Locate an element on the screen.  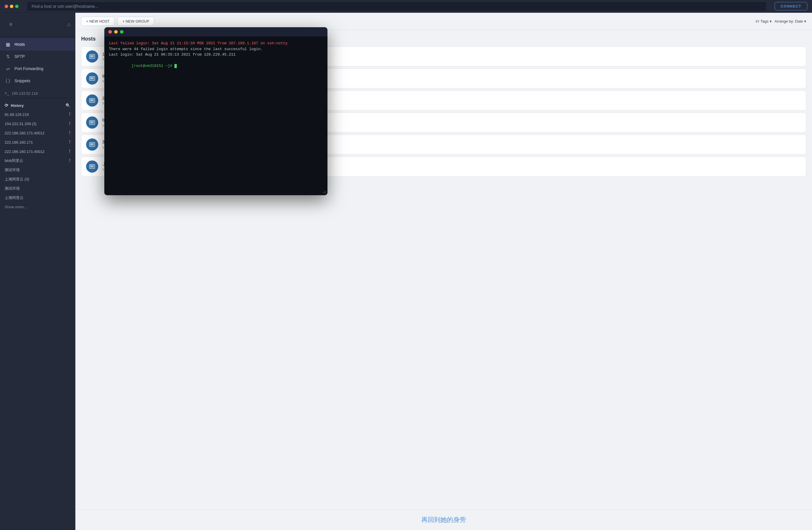
menu-button: ≡ is located at coordinates (11, 25).